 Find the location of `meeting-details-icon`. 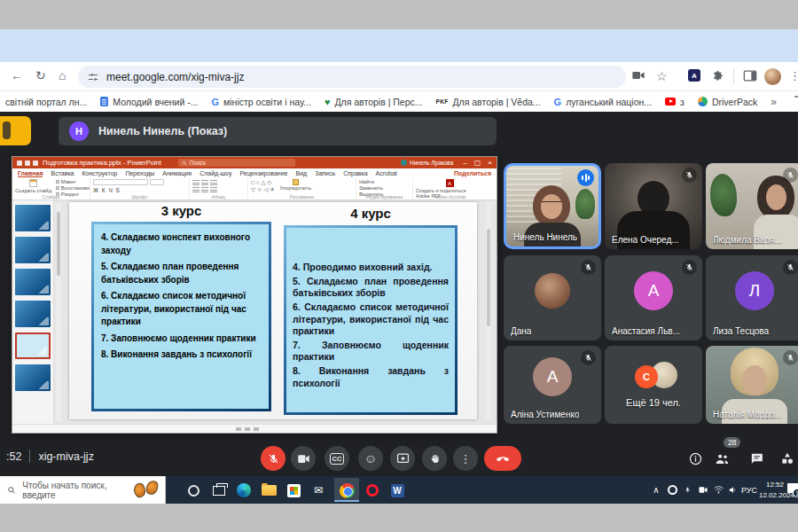

meeting-details-icon is located at coordinates (695, 458).